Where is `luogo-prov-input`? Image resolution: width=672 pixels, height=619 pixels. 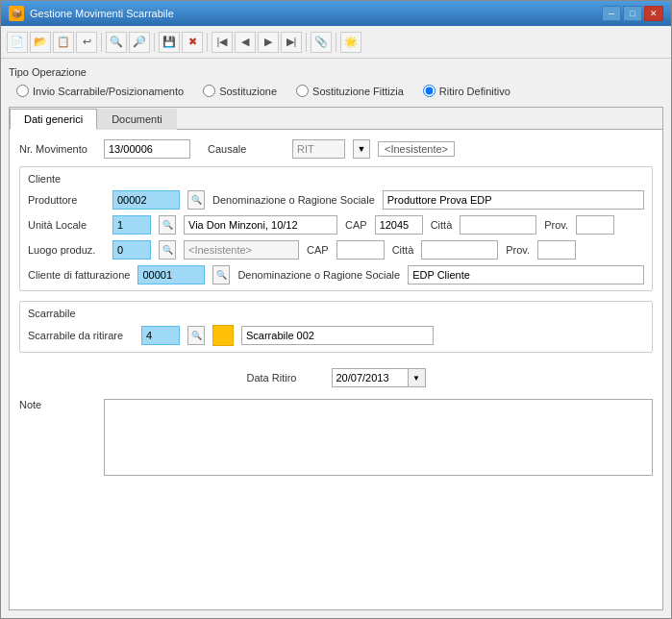 luogo-prov-input is located at coordinates (557, 250).